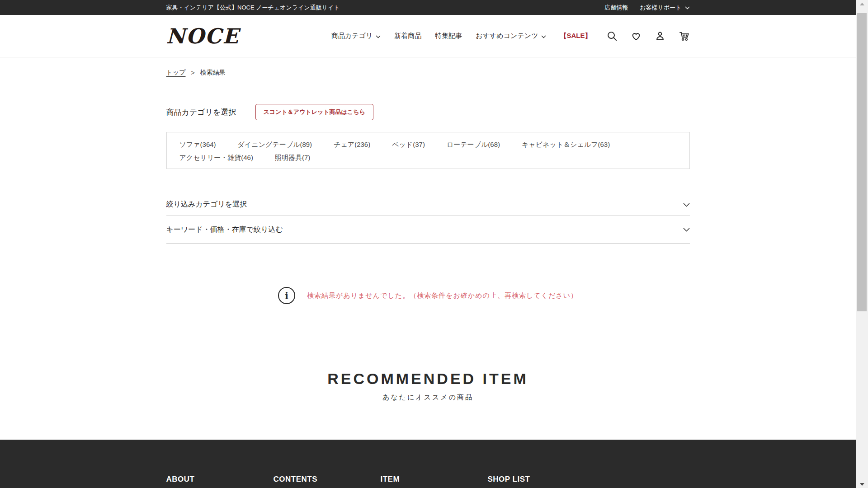 Image resolution: width=868 pixels, height=488 pixels. What do you see at coordinates (176, 73) in the screenshot?
I see `breadcrumb-home-link: トップ` at bounding box center [176, 73].